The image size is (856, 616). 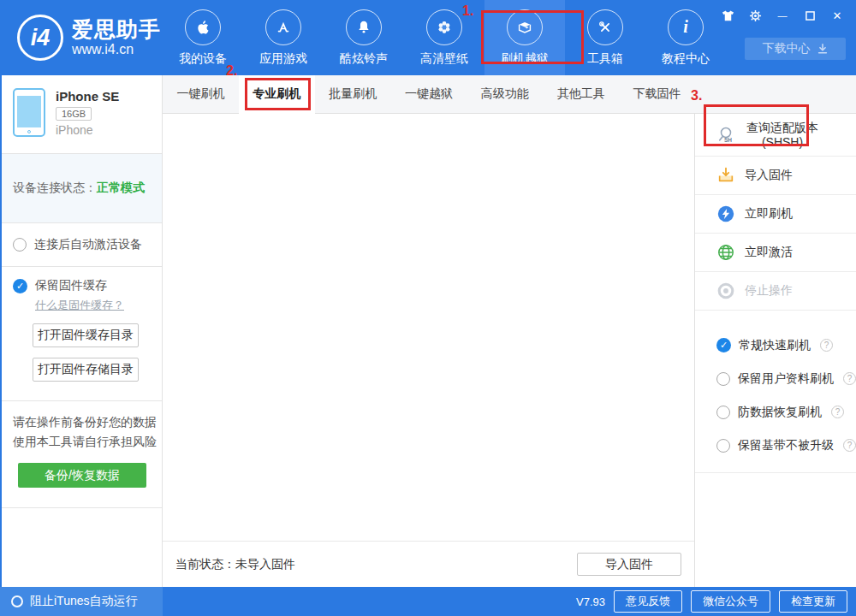 I want to click on import-firmware-button: 导入固件, so click(x=629, y=565).